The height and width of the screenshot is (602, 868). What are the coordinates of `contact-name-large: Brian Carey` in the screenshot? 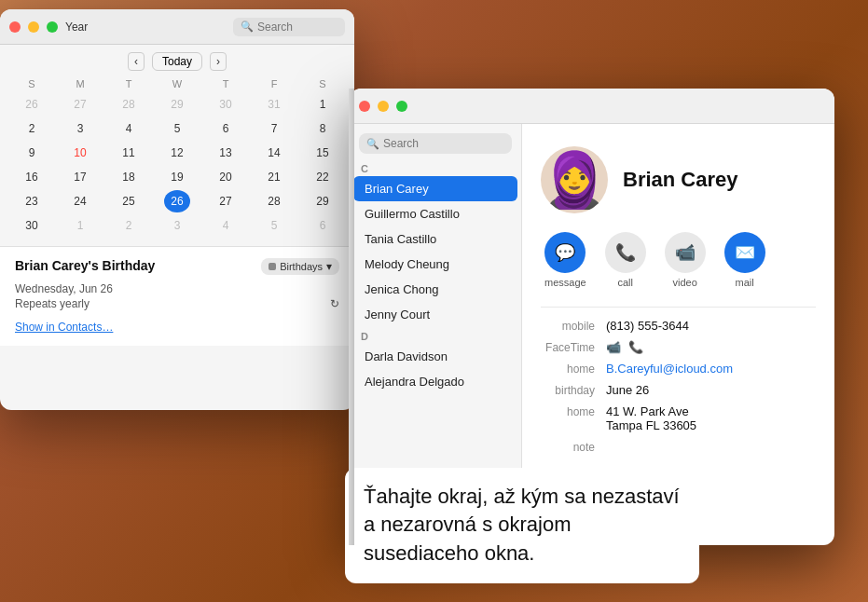 It's located at (681, 180).